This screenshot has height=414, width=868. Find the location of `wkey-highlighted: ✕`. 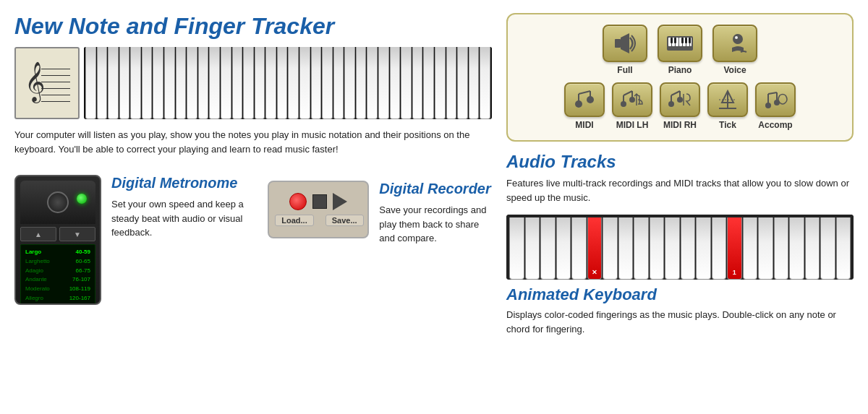

wkey-highlighted: ✕ is located at coordinates (595, 249).